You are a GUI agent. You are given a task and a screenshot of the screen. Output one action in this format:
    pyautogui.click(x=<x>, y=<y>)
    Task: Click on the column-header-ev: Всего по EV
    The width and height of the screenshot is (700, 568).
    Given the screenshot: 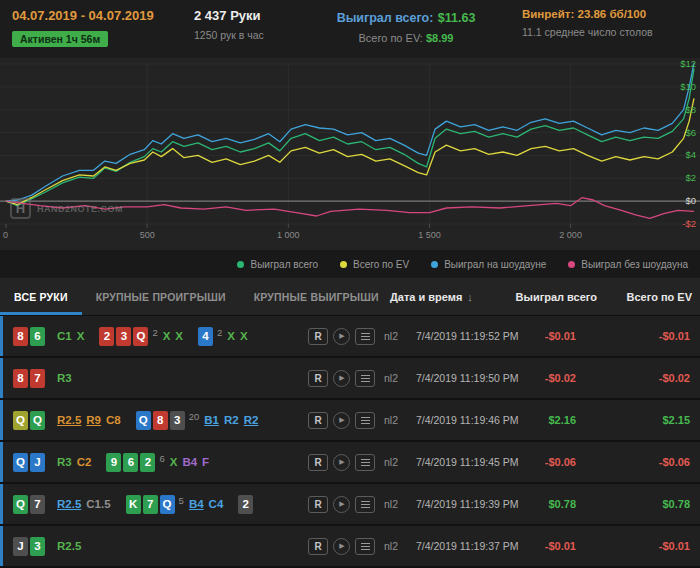 What is the action you would take?
    pyautogui.click(x=660, y=297)
    